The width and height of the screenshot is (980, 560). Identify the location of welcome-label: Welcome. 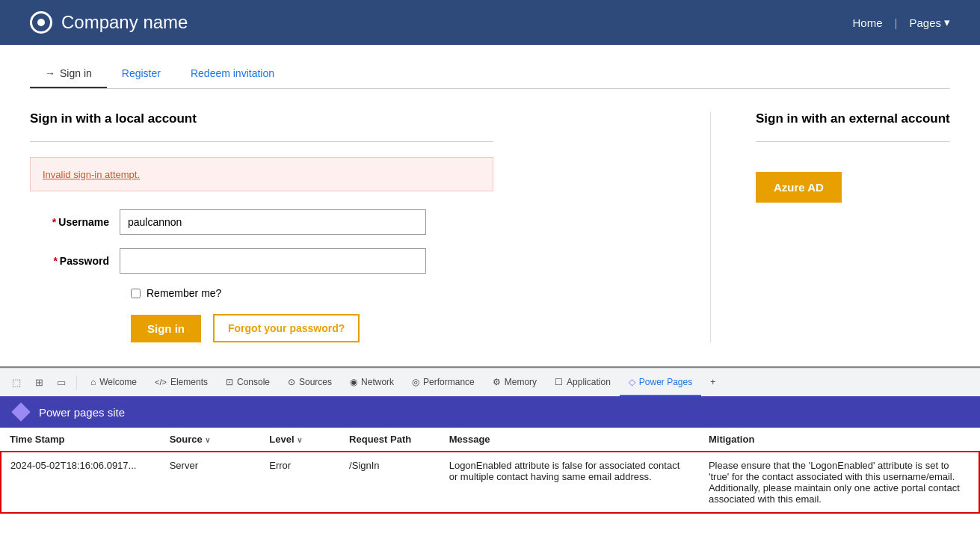
(118, 382).